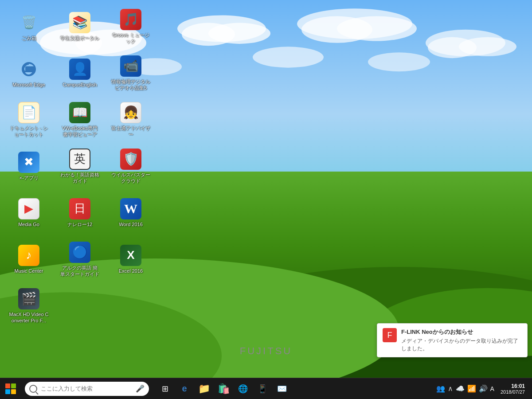  I want to click on icon-label-campus: CampusEnglish, so click(80, 85).